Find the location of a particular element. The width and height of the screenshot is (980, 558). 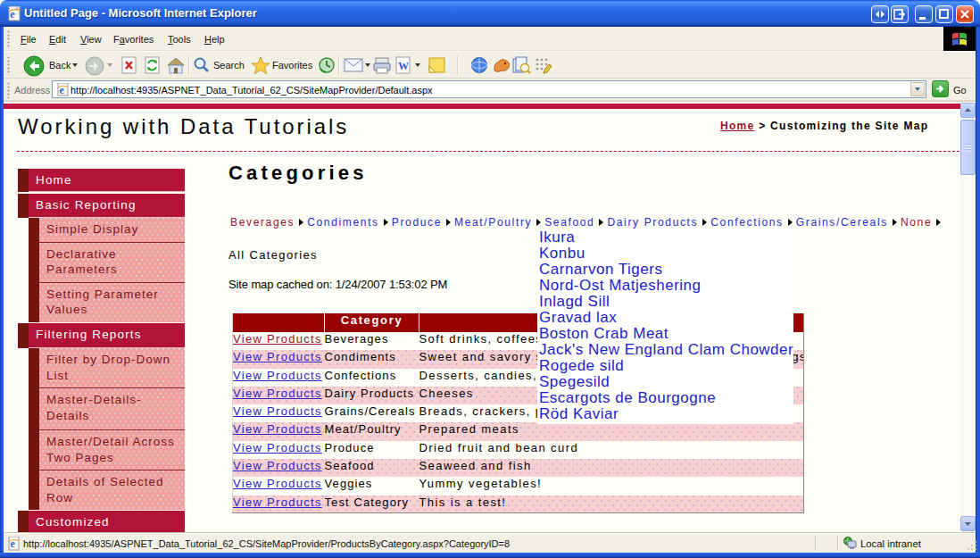

svg-text: W is located at coordinates (403, 66).